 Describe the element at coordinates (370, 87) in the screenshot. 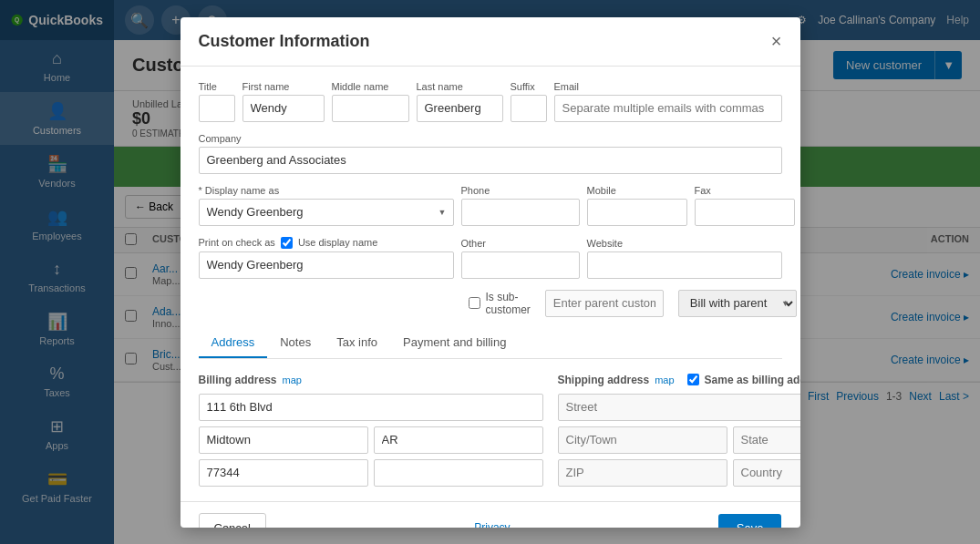

I see `middlename-label: Middle name` at that location.